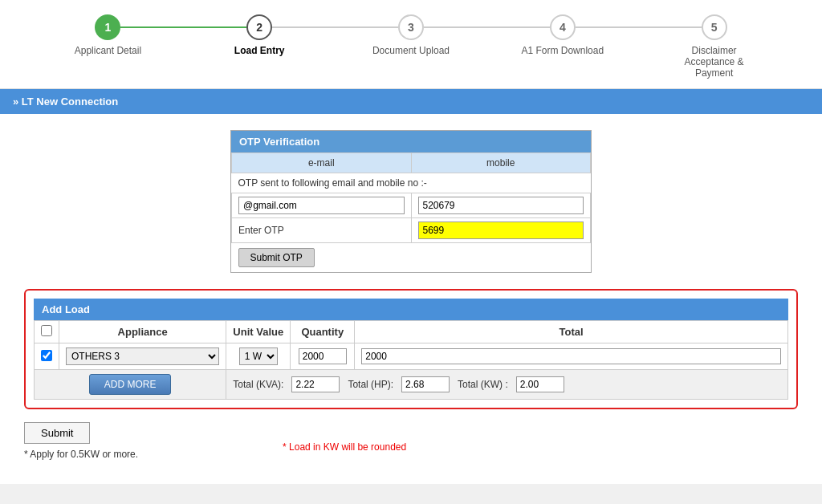  I want to click on row-total-cell, so click(572, 356).